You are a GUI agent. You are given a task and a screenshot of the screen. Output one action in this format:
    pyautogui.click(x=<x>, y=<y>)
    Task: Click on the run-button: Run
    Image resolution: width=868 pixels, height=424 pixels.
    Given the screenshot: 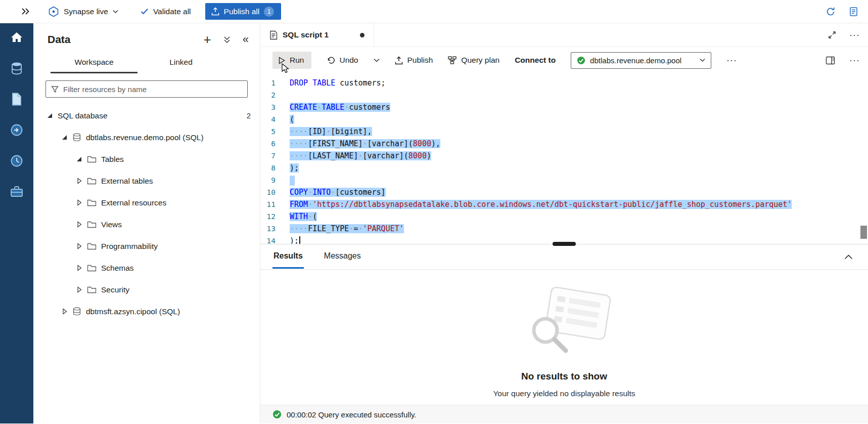 What is the action you would take?
    pyautogui.click(x=292, y=60)
    